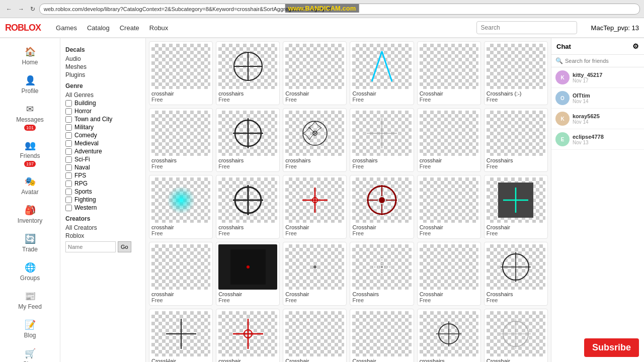  I want to click on horror-checkbox, so click(68, 112).